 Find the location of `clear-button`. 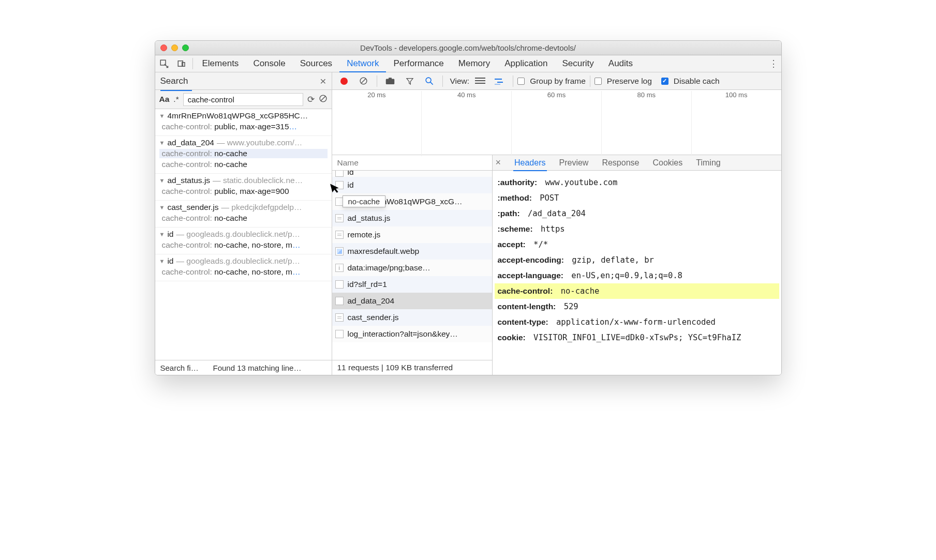

clear-button is located at coordinates (364, 81).